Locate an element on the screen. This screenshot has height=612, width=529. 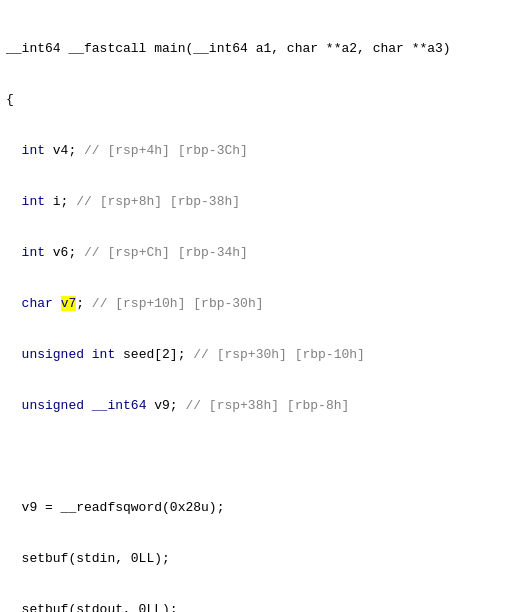
line-10: v9 = __readfsqword(0x28u); is located at coordinates (264, 508).